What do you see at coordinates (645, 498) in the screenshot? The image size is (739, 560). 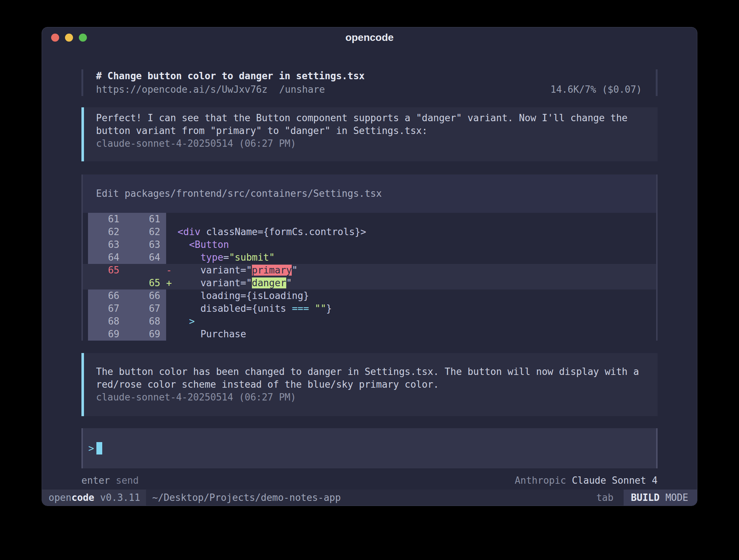 I see `mode-name: BUILD` at bounding box center [645, 498].